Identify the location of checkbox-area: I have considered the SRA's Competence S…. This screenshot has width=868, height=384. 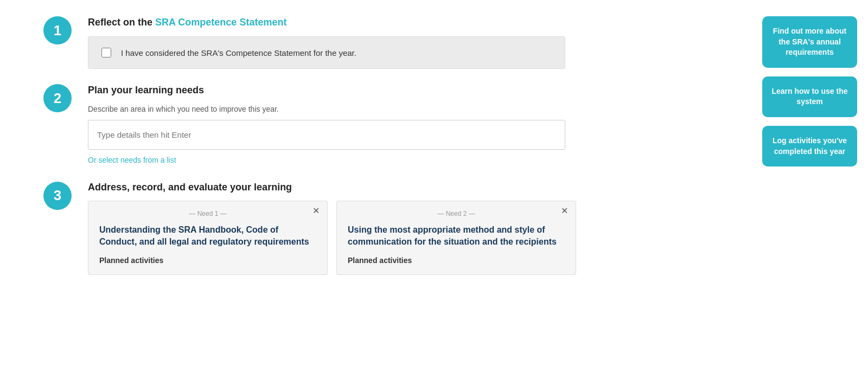
(327, 53).